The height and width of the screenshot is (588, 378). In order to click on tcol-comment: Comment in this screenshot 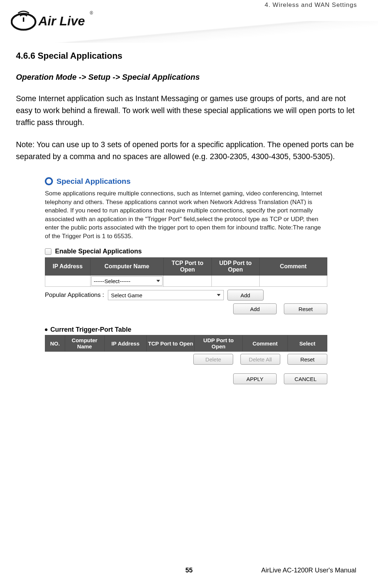, I will do `click(265, 344)`.